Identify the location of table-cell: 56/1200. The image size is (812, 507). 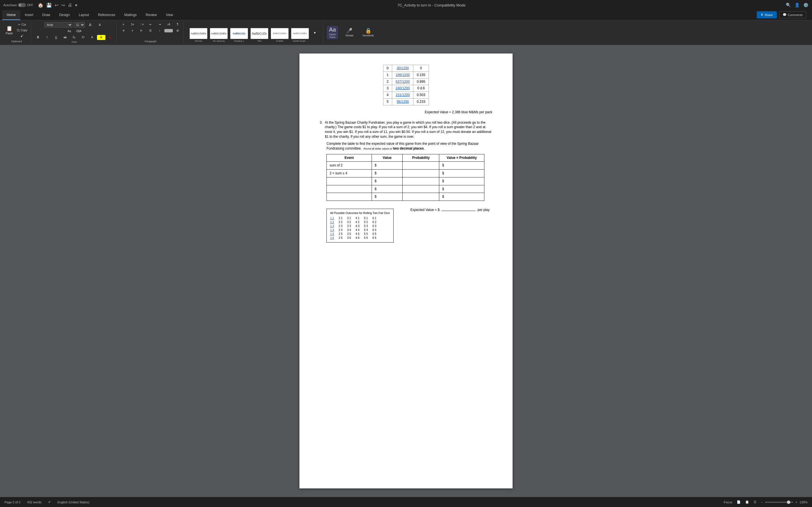
(403, 102).